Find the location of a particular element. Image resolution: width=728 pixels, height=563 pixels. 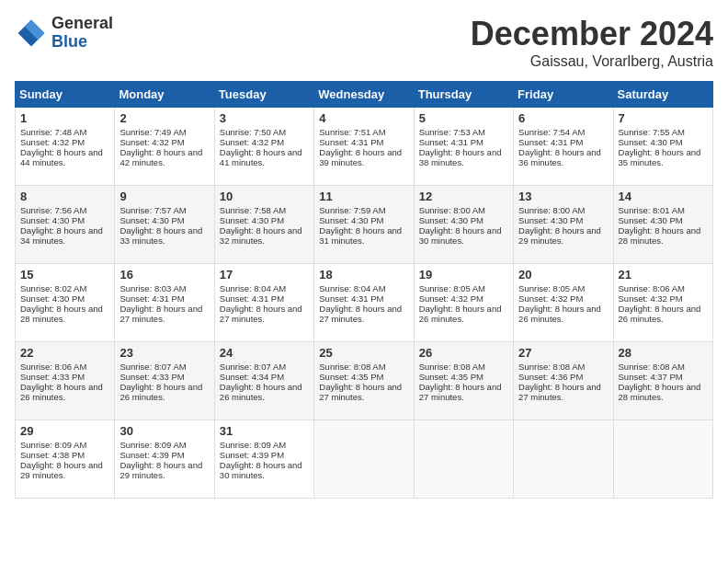

calendar-cell: 4Sunrise: 7:51 AMSunset: 4:31 PMDaylight… is located at coordinates (364, 147).